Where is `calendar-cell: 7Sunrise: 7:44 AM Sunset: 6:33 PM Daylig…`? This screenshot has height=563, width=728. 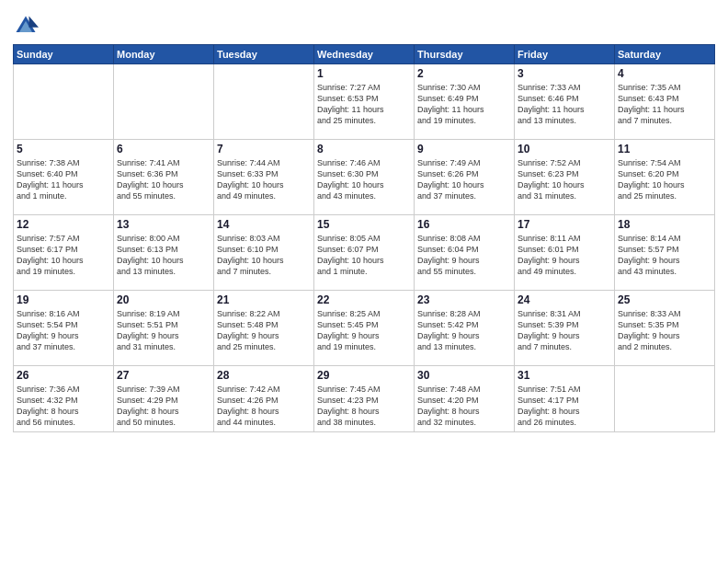 calendar-cell: 7Sunrise: 7:44 AM Sunset: 6:33 PM Daylig… is located at coordinates (265, 178).